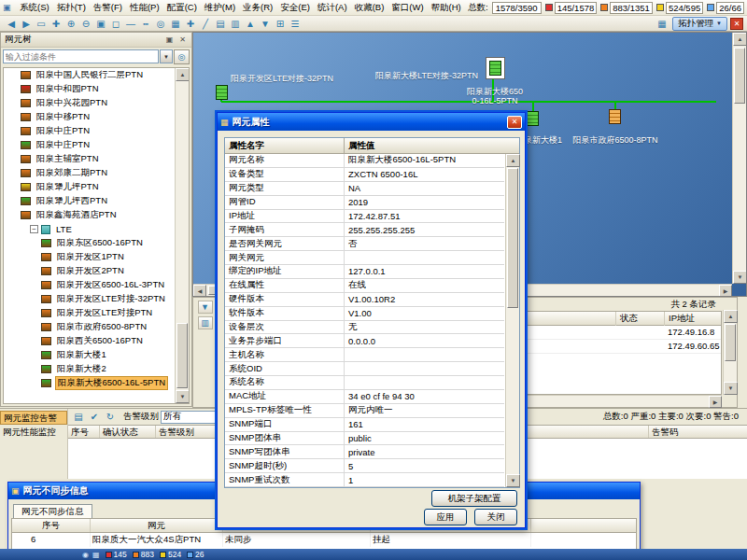 Image resolution: width=747 pixels, height=560 pixels. I want to click on tree-item: 阳泉中和园PTN, so click(90, 90).